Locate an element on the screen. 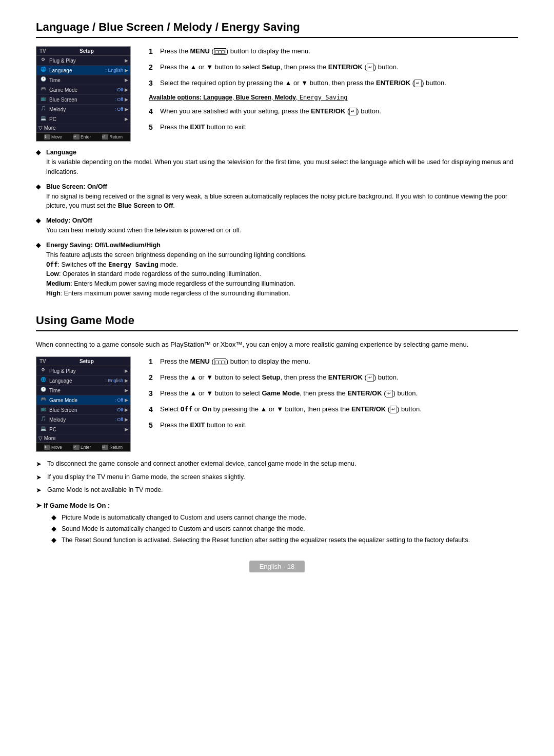  tv-menu2-row-plug: ⚙ Plug & Play ▶ is located at coordinates (83, 371).